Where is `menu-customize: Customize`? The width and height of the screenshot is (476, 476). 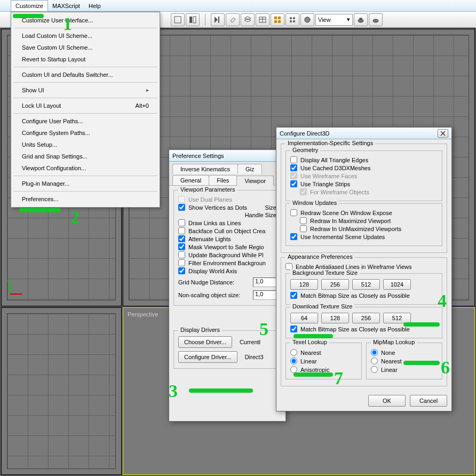
menu-customize: Customize is located at coordinates (29, 5).